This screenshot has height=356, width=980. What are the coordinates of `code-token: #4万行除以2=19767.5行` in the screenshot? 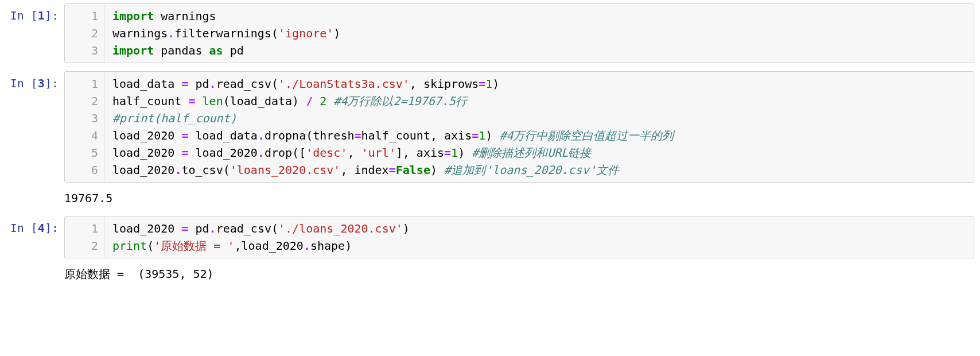 It's located at (400, 101).